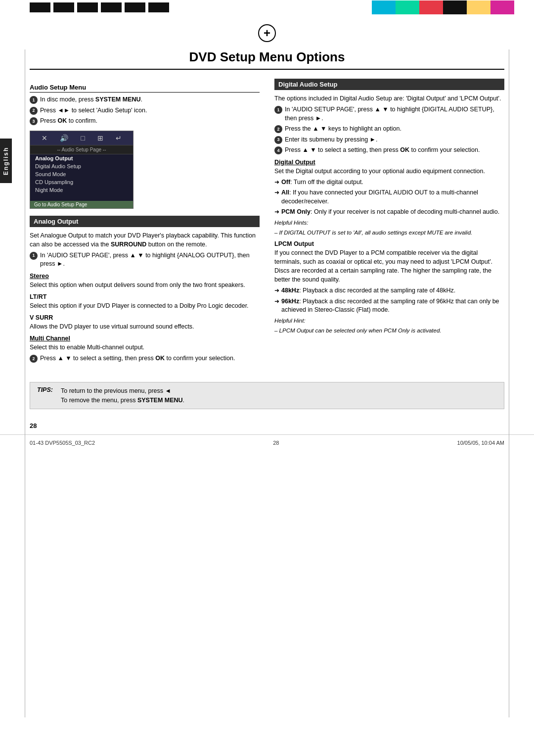 This screenshot has width=534, height=756. What do you see at coordinates (267, 30) in the screenshot?
I see `header-crosshair-row` at bounding box center [267, 30].